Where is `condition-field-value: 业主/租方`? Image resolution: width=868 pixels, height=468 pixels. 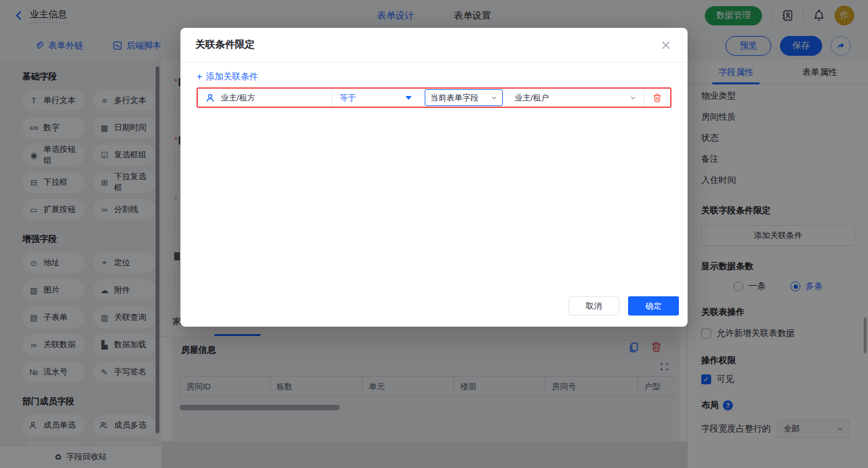
condition-field-value: 业主/租方 is located at coordinates (238, 98).